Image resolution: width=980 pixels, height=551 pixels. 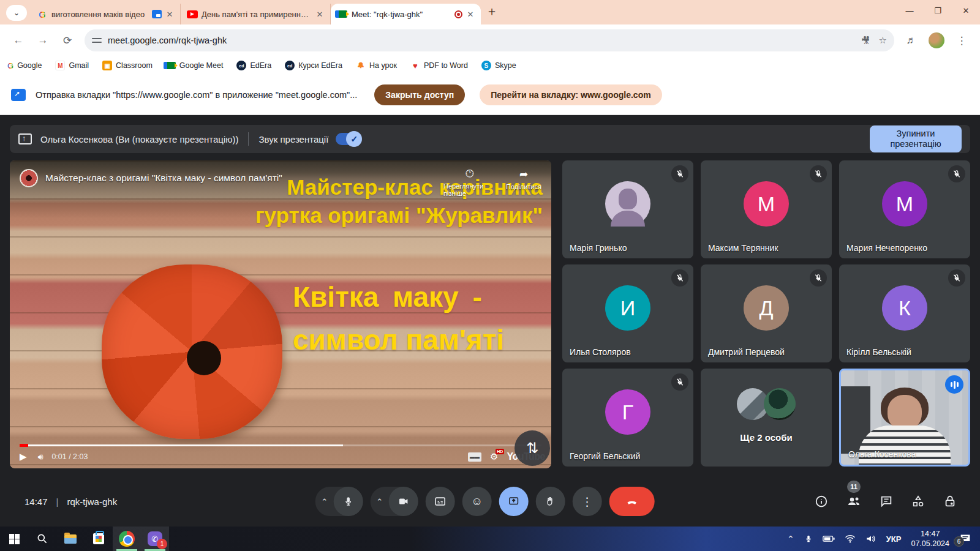 I want to click on participant-tile: М Мария Нечепоренко, so click(x=905, y=209).